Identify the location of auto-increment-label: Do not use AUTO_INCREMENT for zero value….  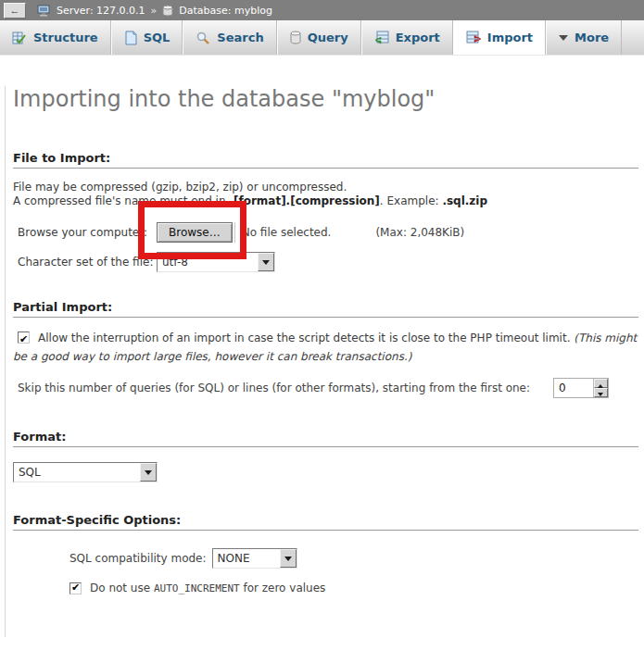
(208, 588).